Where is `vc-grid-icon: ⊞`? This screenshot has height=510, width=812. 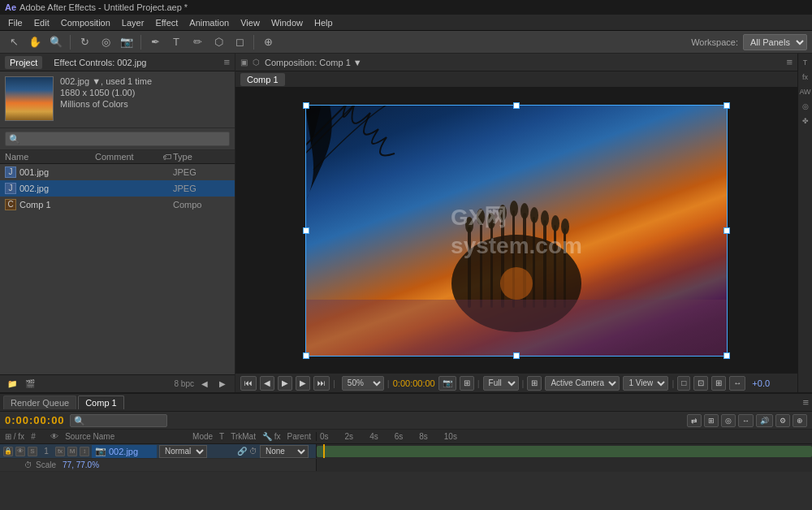 vc-grid-icon: ⊞ is located at coordinates (467, 383).